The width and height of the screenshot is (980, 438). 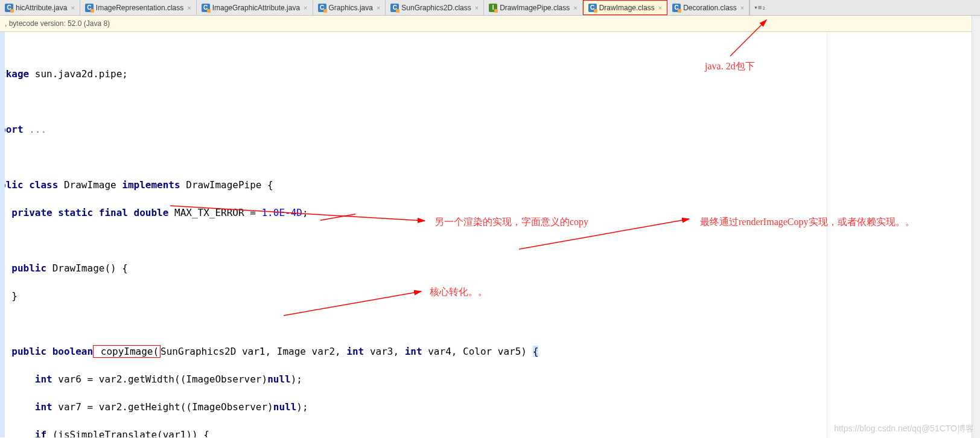 What do you see at coordinates (255, 7) in the screenshot?
I see `tab-imagegraphicattribute: CImageGraphicAttribute.java×` at bounding box center [255, 7].